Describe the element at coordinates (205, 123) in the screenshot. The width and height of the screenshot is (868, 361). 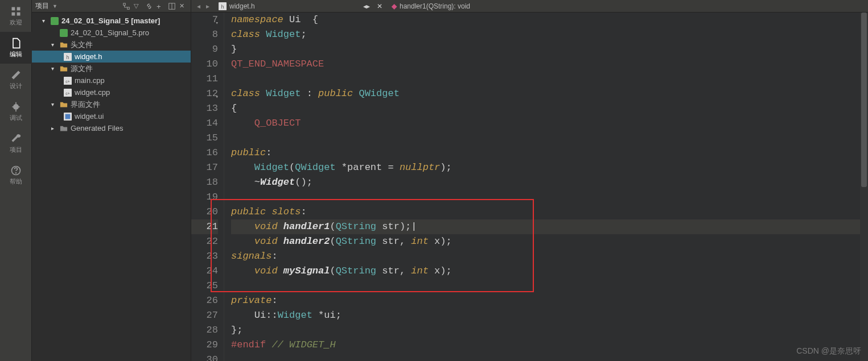
I see `line-number: 14` at that location.